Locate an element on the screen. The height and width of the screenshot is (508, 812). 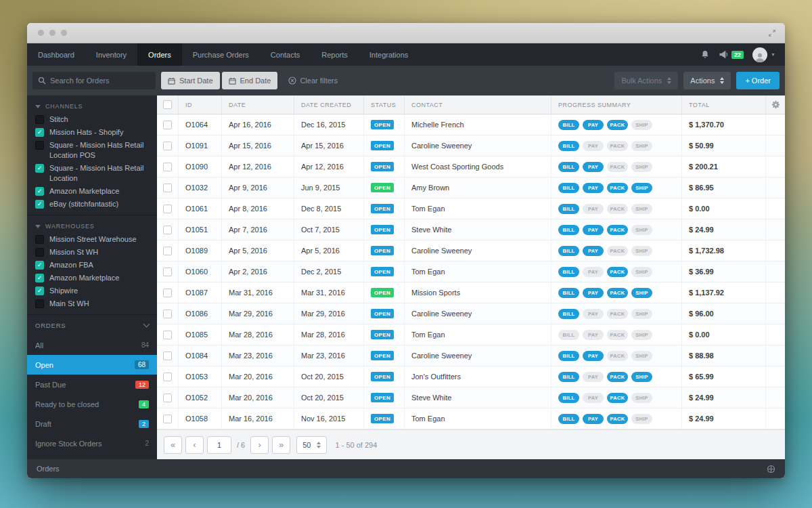
order-id: O1051 is located at coordinates (200, 230).